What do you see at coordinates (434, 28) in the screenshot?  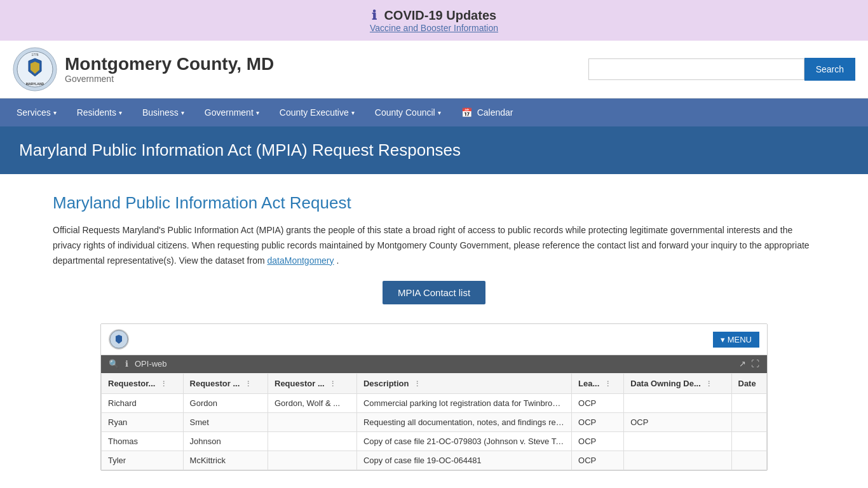 I see `covid-subtitle-link: Vaccine and Booster Information` at bounding box center [434, 28].